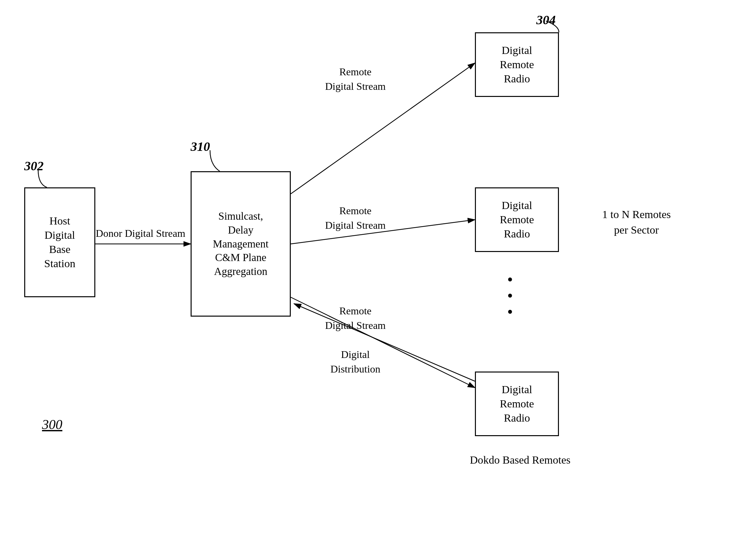 This screenshot has height=556, width=756. What do you see at coordinates (241, 244) in the screenshot?
I see `simulcast-label: Simulcast, Delay Management C&M Plane Ag…` at bounding box center [241, 244].